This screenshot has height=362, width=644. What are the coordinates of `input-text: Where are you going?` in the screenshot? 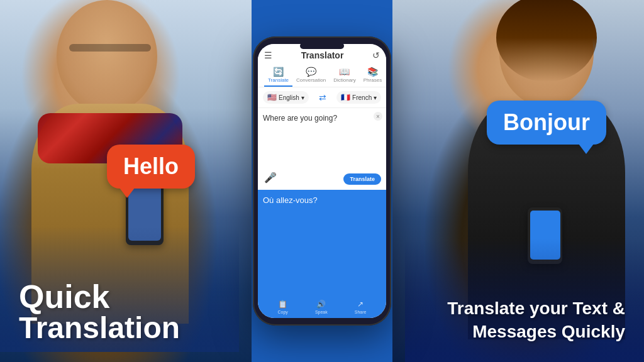 It's located at (322, 118).